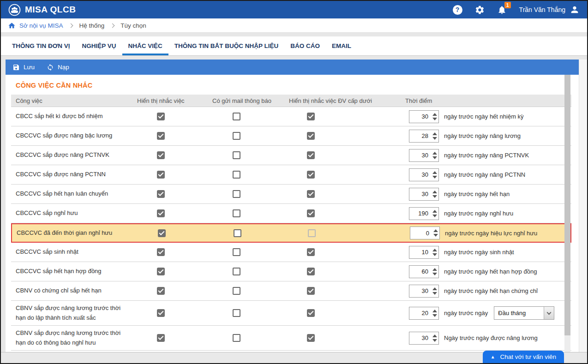 This screenshot has height=364, width=588. I want to click on days-before-input: 190, so click(424, 214).